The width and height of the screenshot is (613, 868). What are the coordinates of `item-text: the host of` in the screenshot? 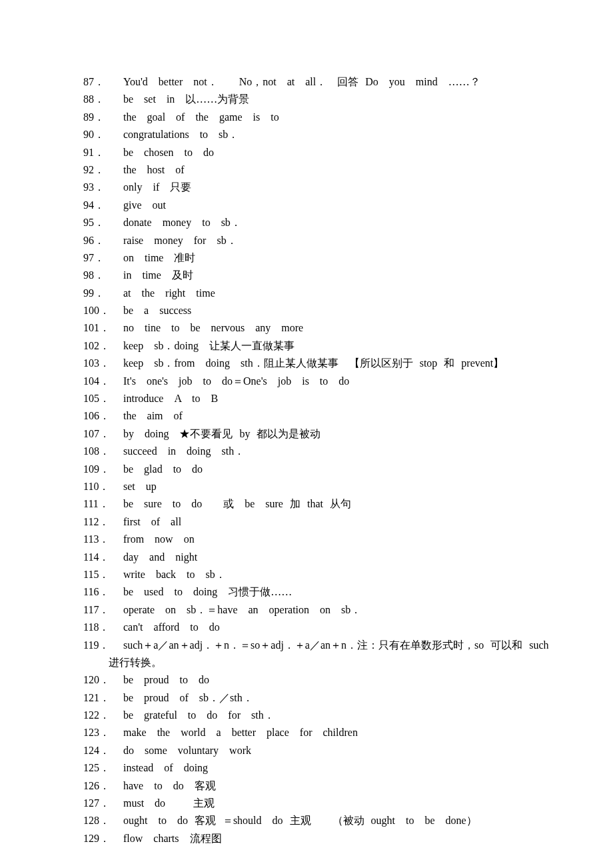 It's located at (336, 170).